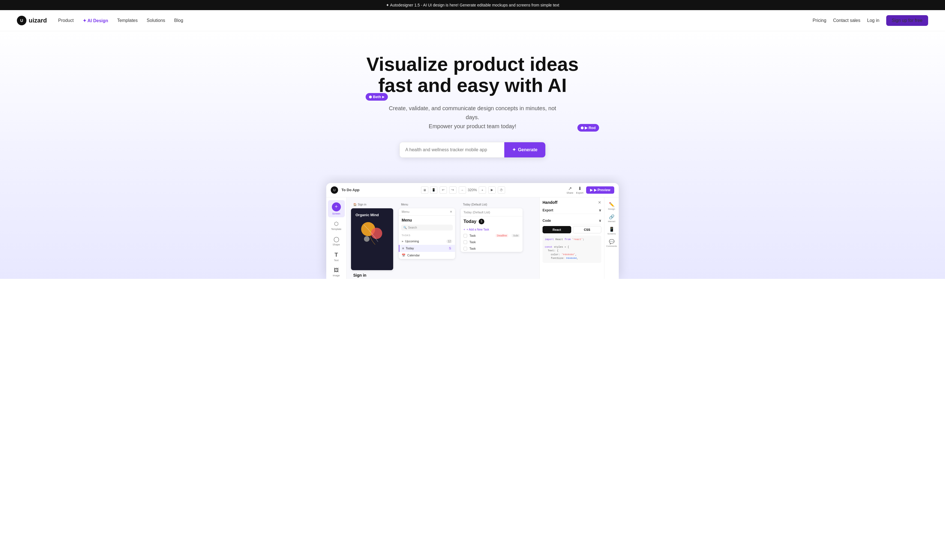 The height and width of the screenshot is (560, 945). I want to click on upcoming-chevron-icon: », so click(402, 242).